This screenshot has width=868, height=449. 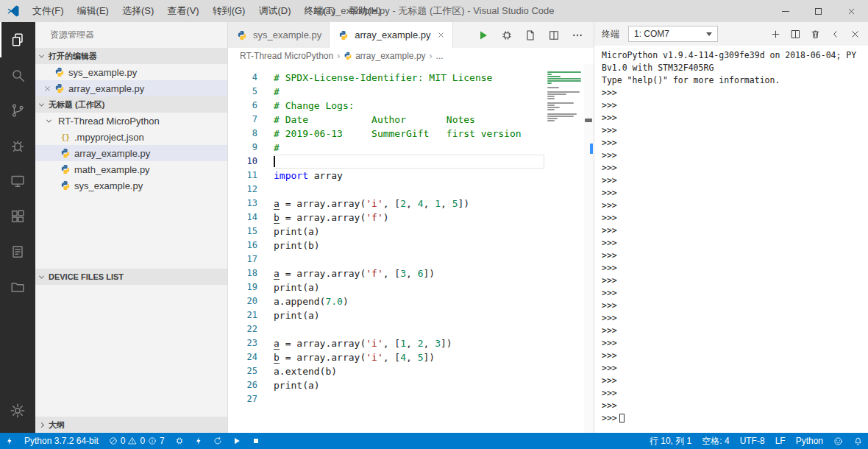 What do you see at coordinates (18, 411) in the screenshot?
I see `settings-button` at bounding box center [18, 411].